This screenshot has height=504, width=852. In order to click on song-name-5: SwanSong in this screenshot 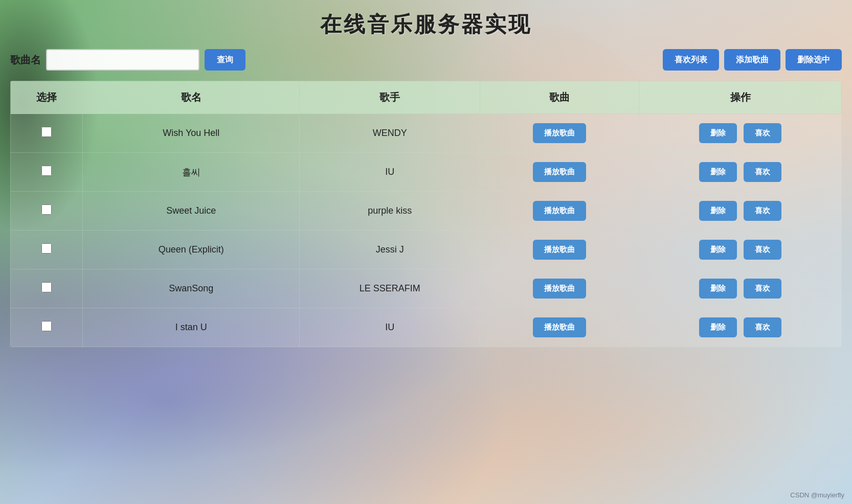, I will do `click(191, 289)`.